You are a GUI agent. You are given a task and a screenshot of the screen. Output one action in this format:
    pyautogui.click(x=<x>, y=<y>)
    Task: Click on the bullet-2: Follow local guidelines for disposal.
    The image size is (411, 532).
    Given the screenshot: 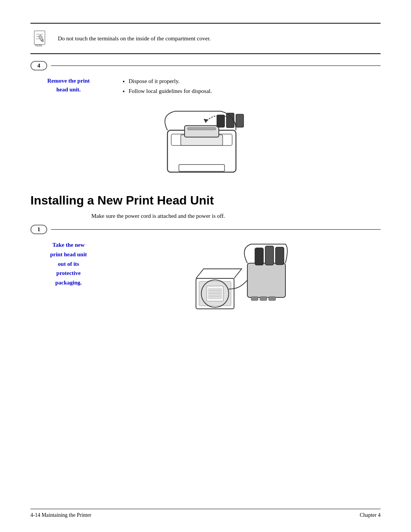 What is the action you would take?
    pyautogui.click(x=255, y=91)
    